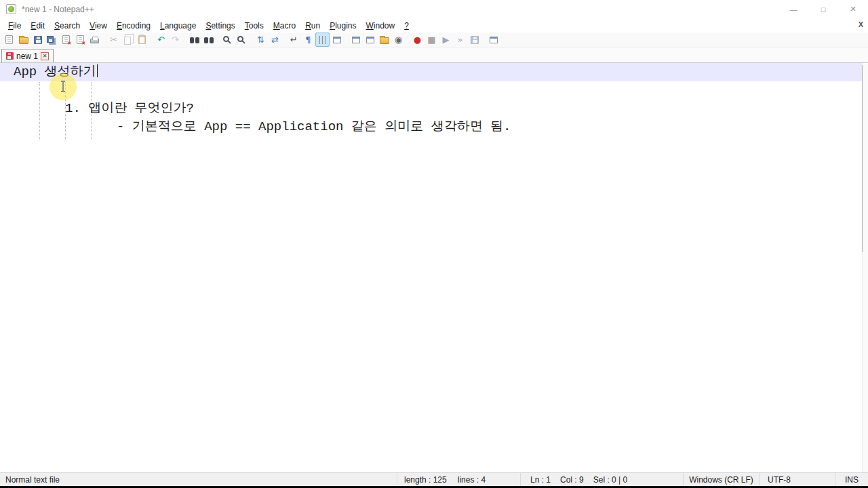  I want to click on new-file-icon, so click(9, 39).